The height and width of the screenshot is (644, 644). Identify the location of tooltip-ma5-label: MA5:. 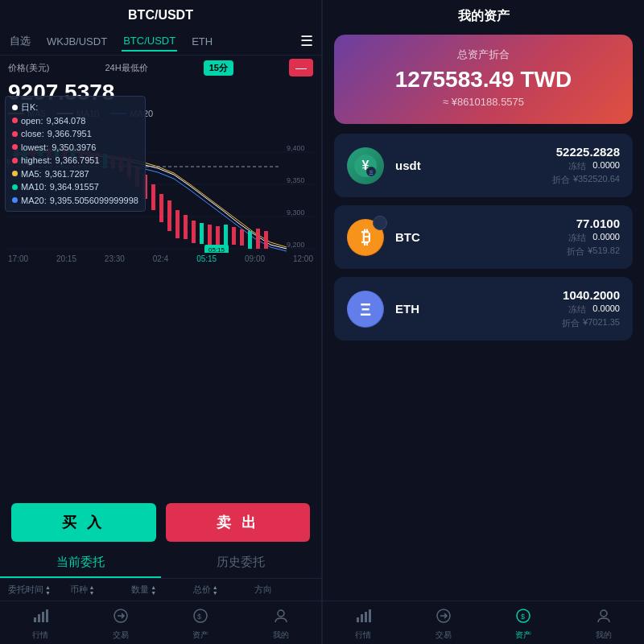
(31, 174).